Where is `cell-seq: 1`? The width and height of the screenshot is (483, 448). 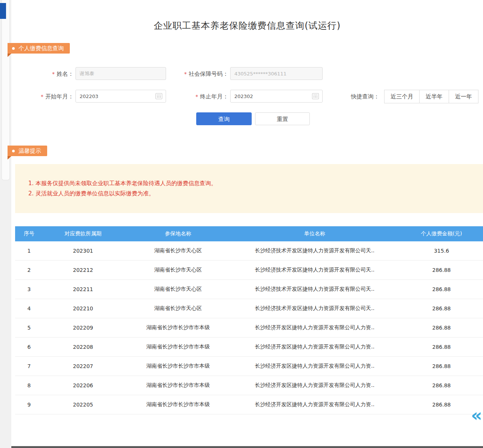 cell-seq: 1 is located at coordinates (29, 251).